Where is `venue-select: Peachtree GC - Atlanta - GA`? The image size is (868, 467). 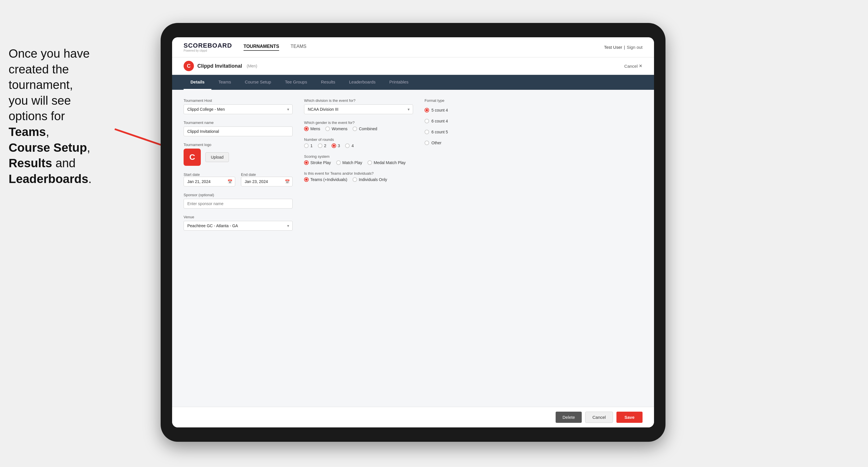 venue-select: Peachtree GC - Atlanta - GA is located at coordinates (238, 226).